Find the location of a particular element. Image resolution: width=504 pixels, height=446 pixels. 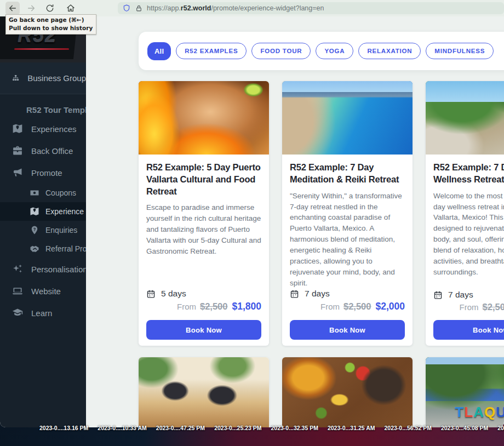

card-photo-palm-beach is located at coordinates (465, 118).